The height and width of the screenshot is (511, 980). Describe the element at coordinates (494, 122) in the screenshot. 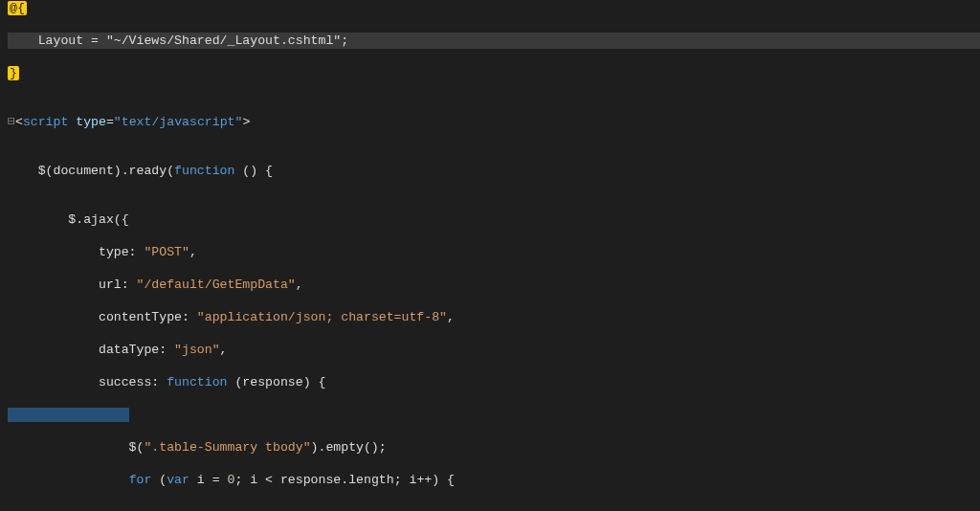

I see `code-line: ⊟<script type="text/javascript">` at that location.